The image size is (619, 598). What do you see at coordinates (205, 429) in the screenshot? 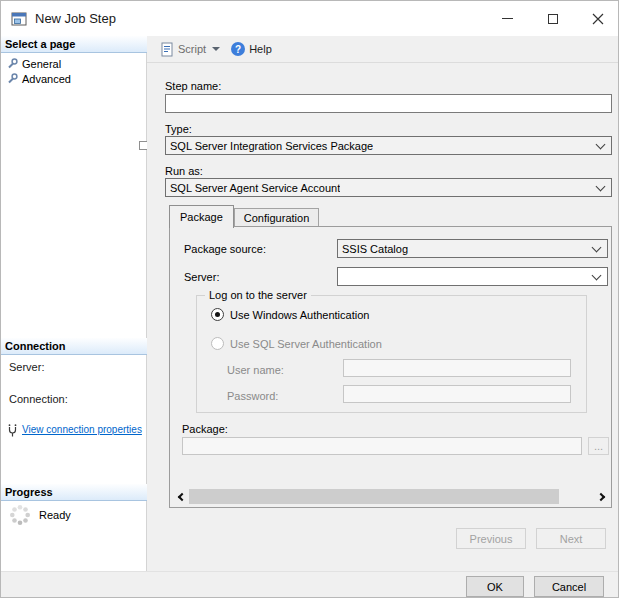
I see `package-label: Package:` at bounding box center [205, 429].